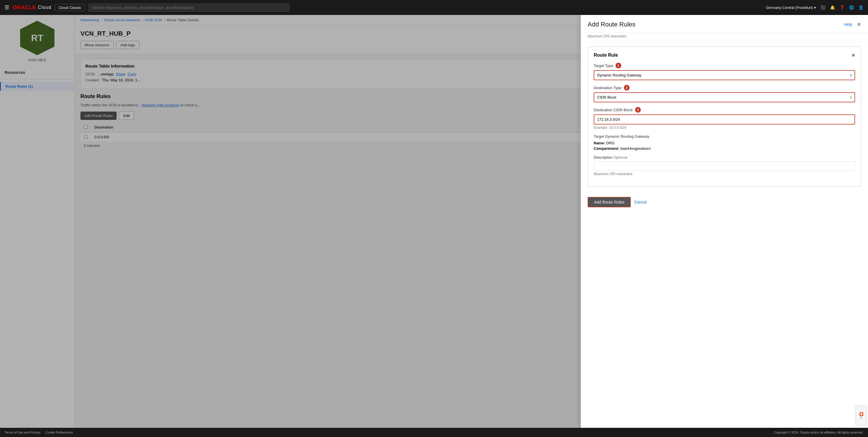  What do you see at coordinates (599, 143) in the screenshot?
I see `drg-name-label: Name:` at bounding box center [599, 143].